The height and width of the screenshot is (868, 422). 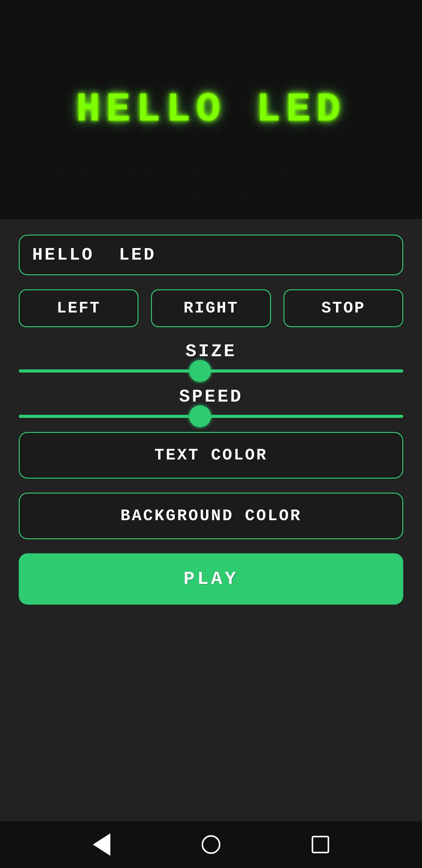 What do you see at coordinates (211, 455) in the screenshot?
I see `text-color-button: TEXT COLOR` at bounding box center [211, 455].